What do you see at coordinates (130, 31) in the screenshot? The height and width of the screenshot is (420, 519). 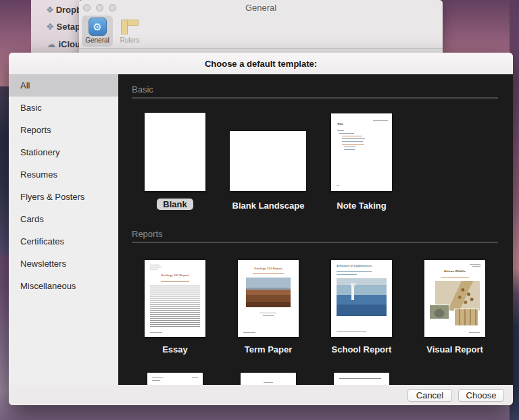 I see `tab-rulers: Rulers` at bounding box center [130, 31].